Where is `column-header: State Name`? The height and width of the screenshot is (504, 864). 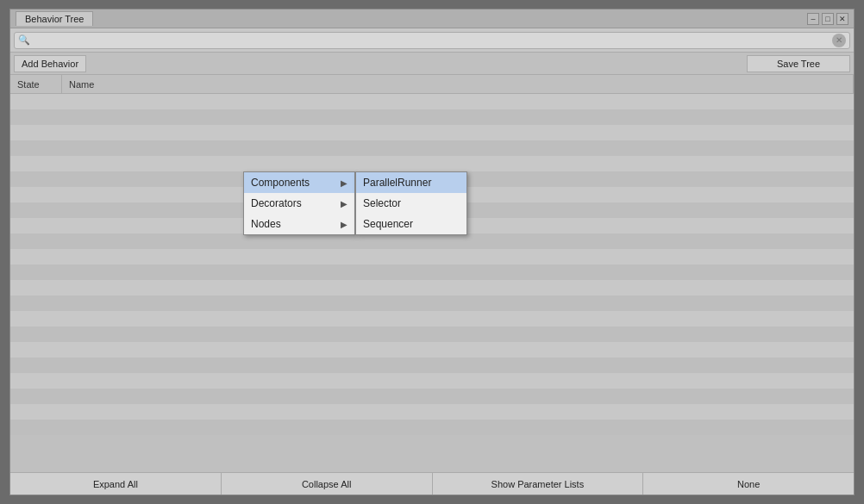 column-header: State Name is located at coordinates (432, 84).